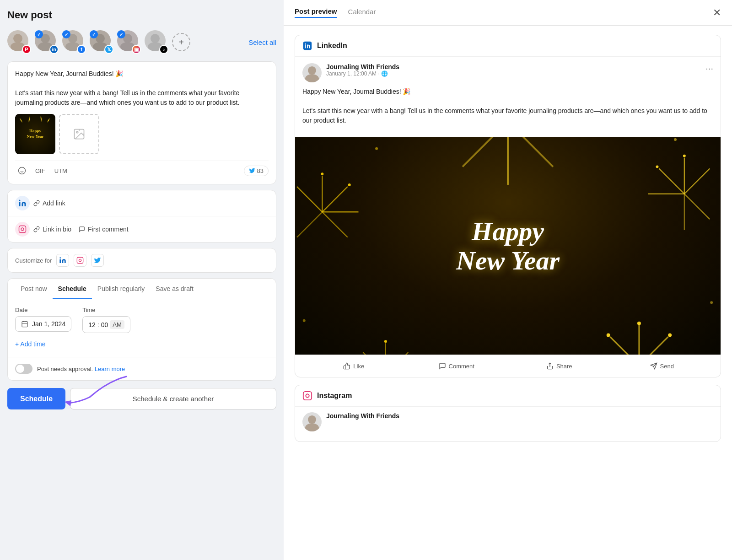  I want to click on tab-save-as-draft: Save as draft, so click(175, 289).